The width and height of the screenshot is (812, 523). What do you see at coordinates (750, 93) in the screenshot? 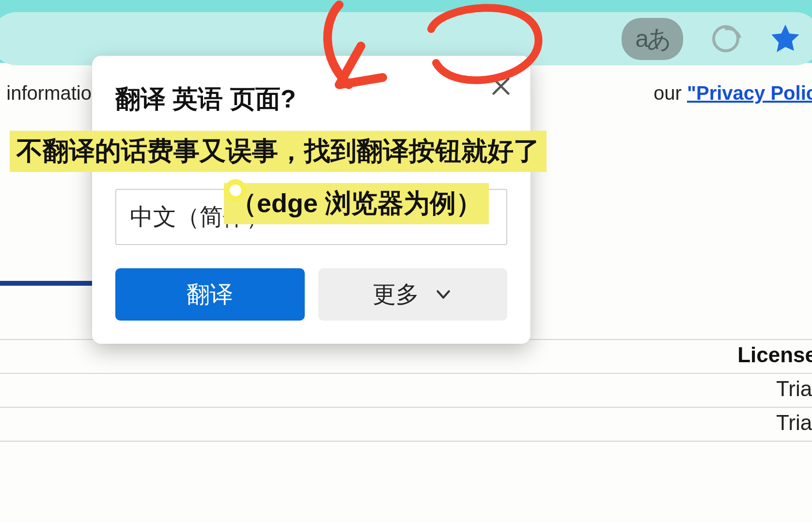
I see `privacy-policy-link: "Privacy Polic` at bounding box center [750, 93].